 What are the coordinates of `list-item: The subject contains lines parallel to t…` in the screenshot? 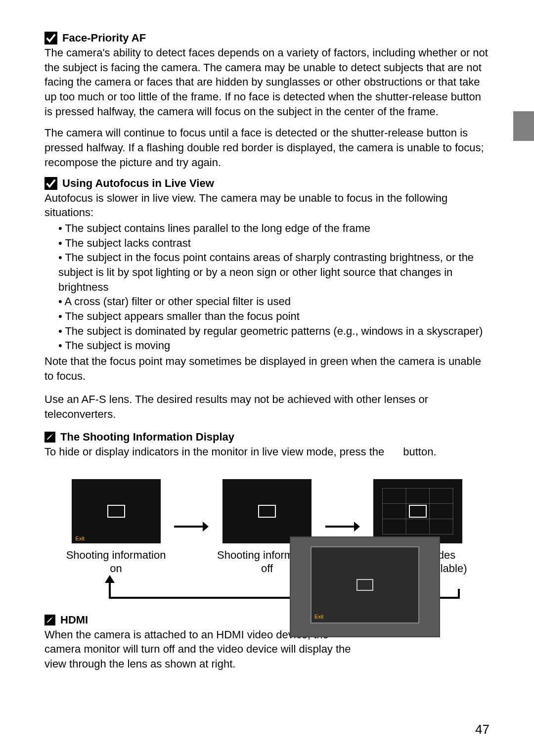 It's located at (274, 228).